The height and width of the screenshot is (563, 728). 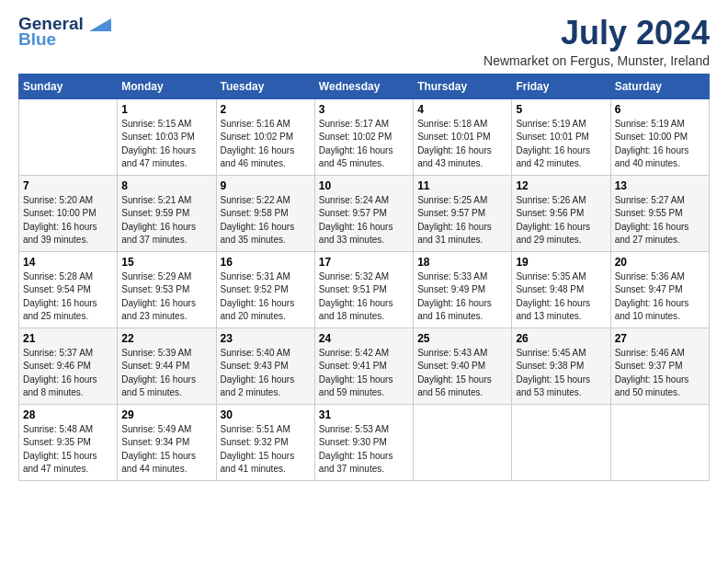 What do you see at coordinates (660, 136) in the screenshot?
I see `calendar-cell: 6Sunrise: 5:19 AMSunset: 10:00 PMDayligh…` at bounding box center [660, 136].